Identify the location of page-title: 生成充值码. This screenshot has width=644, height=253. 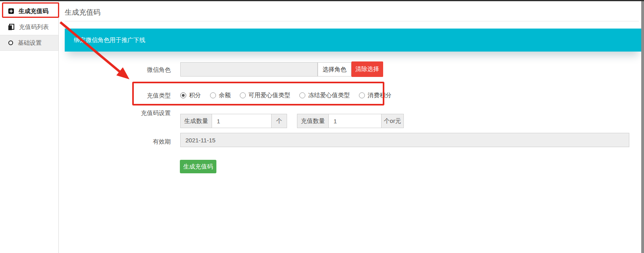
(83, 12).